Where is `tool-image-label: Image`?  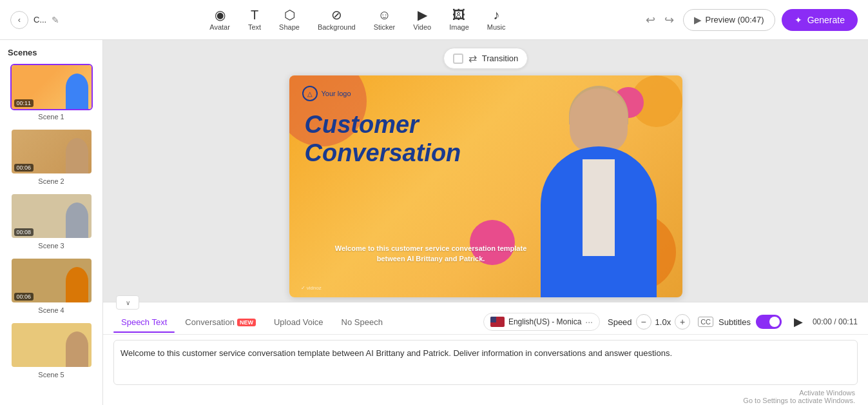
tool-image-label: Image is located at coordinates (459, 27).